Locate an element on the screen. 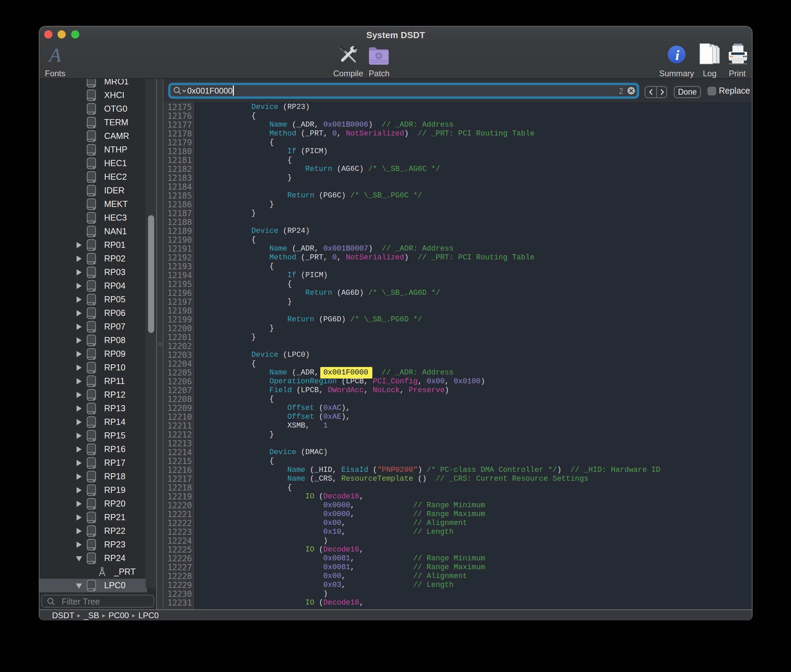  svg-text: i is located at coordinates (677, 55).